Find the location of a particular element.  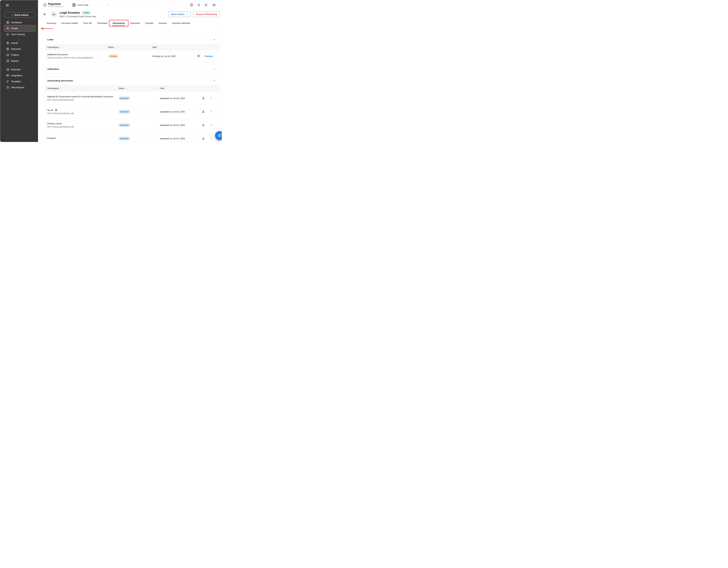

quick-actions-button: Quick Actions is located at coordinates (20, 15).